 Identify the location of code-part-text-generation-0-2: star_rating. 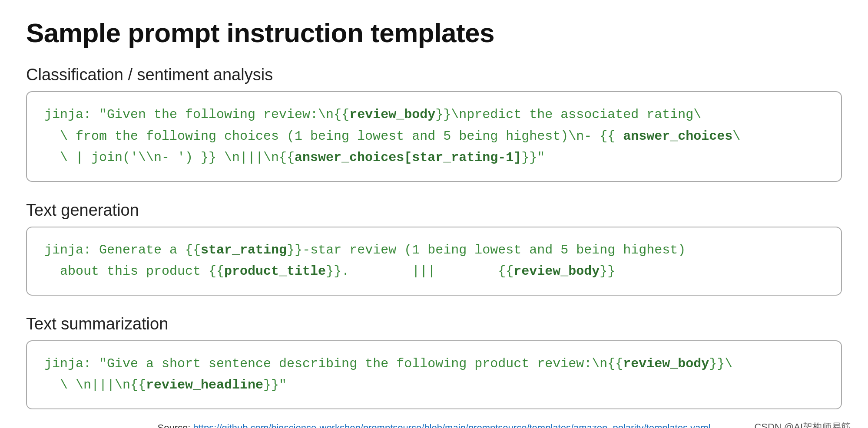
(244, 250).